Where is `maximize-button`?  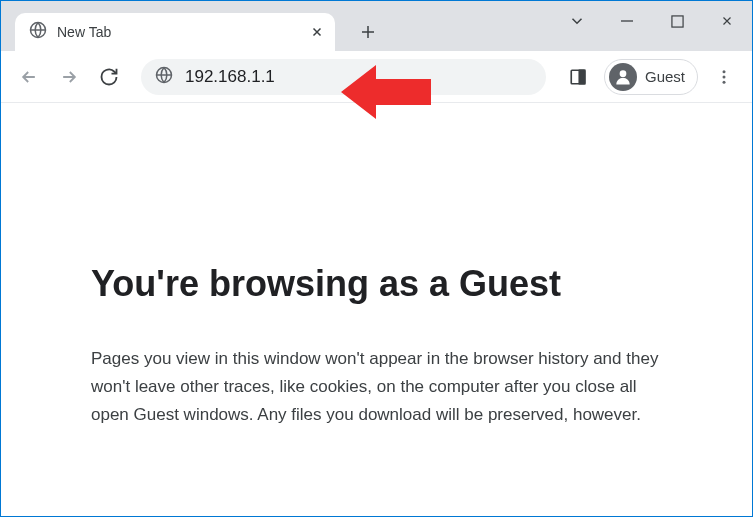 maximize-button is located at coordinates (677, 21).